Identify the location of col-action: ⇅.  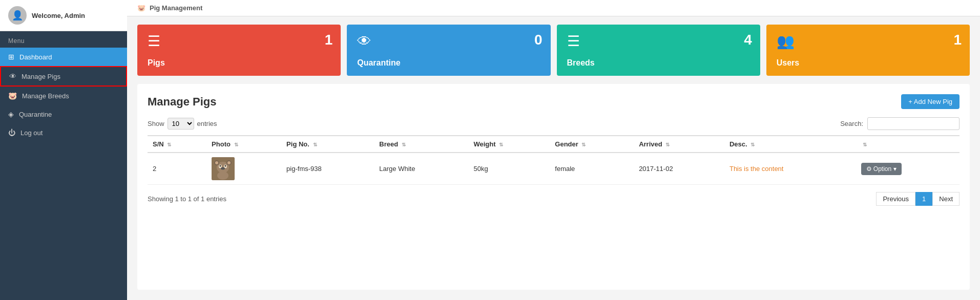
(908, 144).